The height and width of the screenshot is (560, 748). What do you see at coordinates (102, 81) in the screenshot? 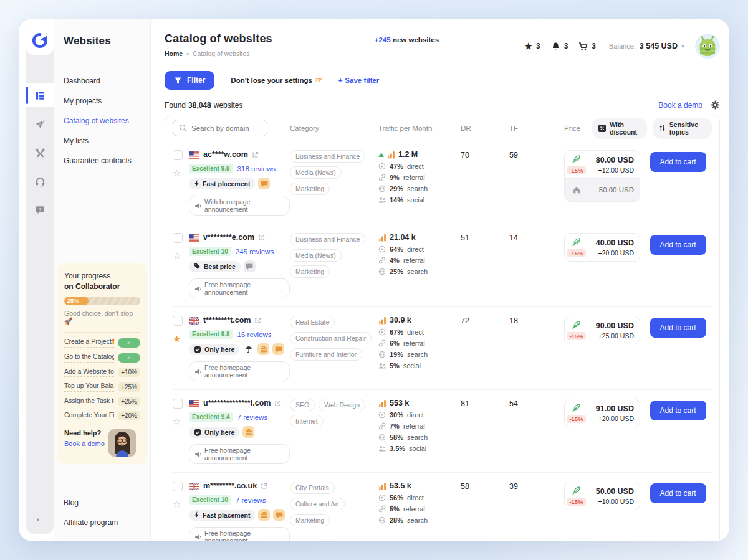
I see `sidebar-item-dashboard: Dashboard` at bounding box center [102, 81].